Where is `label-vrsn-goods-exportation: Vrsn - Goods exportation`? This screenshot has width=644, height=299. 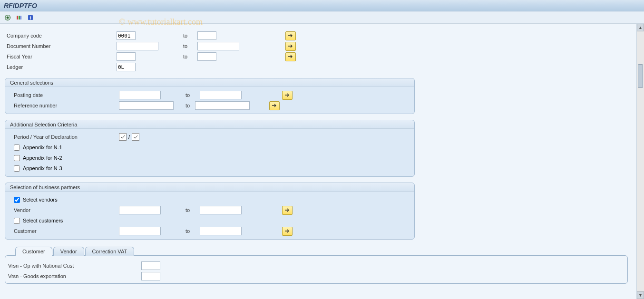
label-vrsn-goods-exportation: Vrsn - Goods exportation is located at coordinates (75, 276).